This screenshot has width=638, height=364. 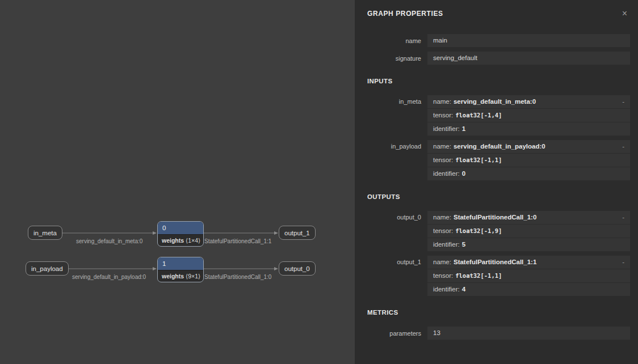 What do you see at coordinates (529, 116) in the screenshot?
I see `tensor-row: tensor:float32[-1,4]` at bounding box center [529, 116].